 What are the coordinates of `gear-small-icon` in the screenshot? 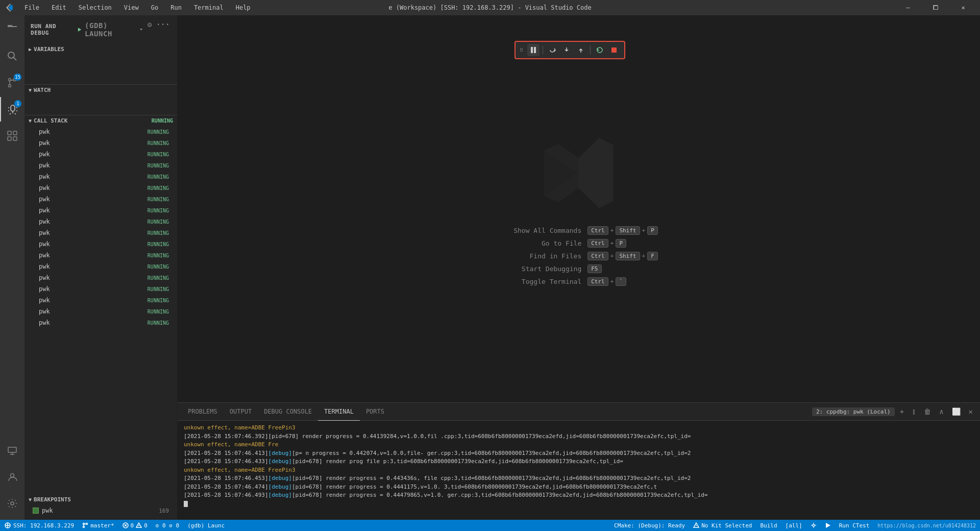 It's located at (814, 525).